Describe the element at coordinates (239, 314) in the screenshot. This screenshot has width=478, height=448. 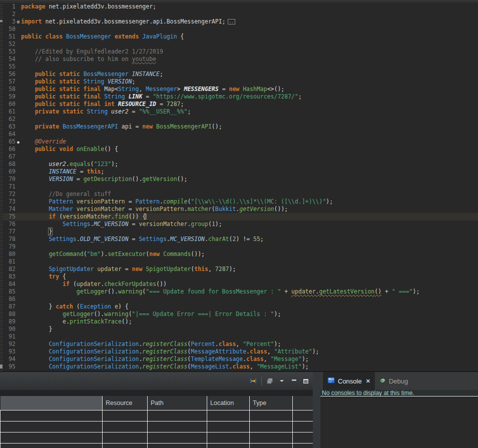
I see `code-line: 88getLogger().warning("|=== Update Error…` at that location.